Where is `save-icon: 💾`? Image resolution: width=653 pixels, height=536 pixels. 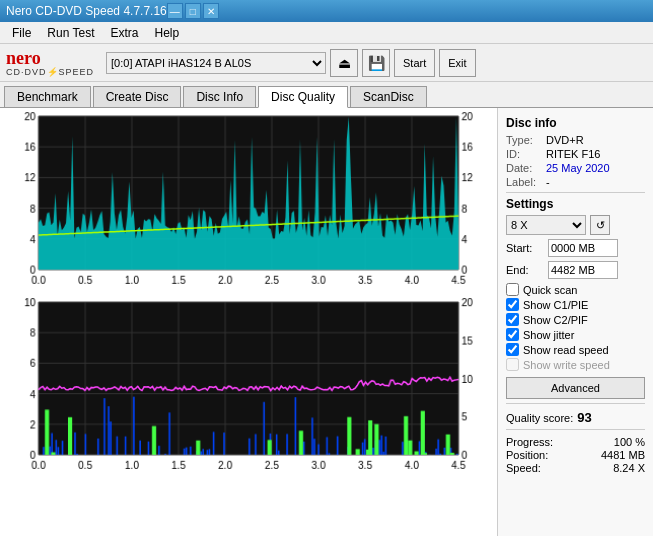 save-icon: 💾 is located at coordinates (376, 63).